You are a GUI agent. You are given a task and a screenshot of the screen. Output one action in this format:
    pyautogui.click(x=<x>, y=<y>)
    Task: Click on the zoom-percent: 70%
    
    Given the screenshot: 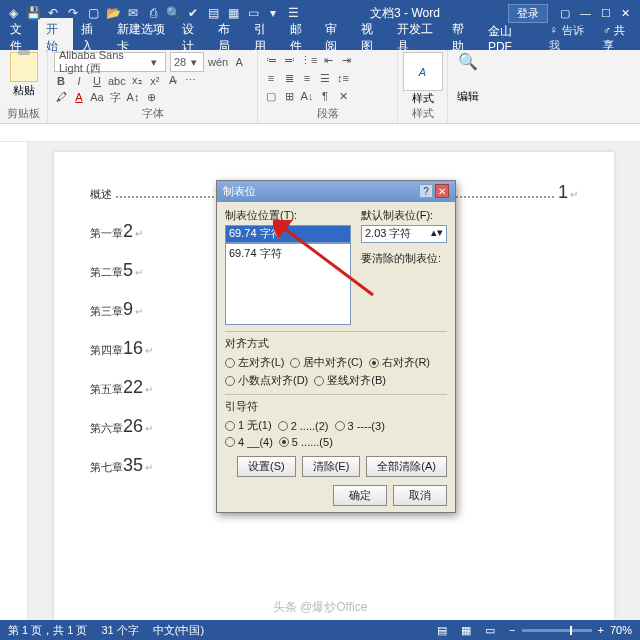 What is the action you would take?
    pyautogui.click(x=621, y=630)
    